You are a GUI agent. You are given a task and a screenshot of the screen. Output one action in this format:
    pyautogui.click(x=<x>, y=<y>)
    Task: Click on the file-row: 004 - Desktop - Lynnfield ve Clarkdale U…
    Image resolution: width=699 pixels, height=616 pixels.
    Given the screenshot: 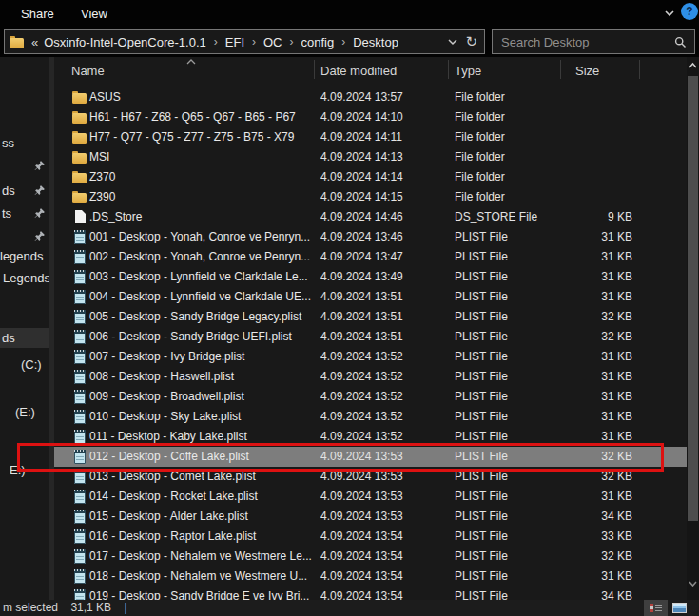 What is the action you would take?
    pyautogui.click(x=371, y=297)
    